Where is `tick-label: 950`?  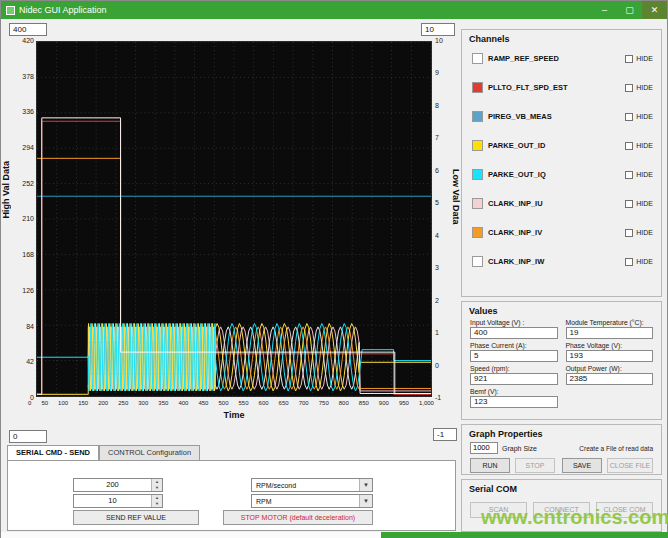
tick-label: 950 is located at coordinates (404, 403).